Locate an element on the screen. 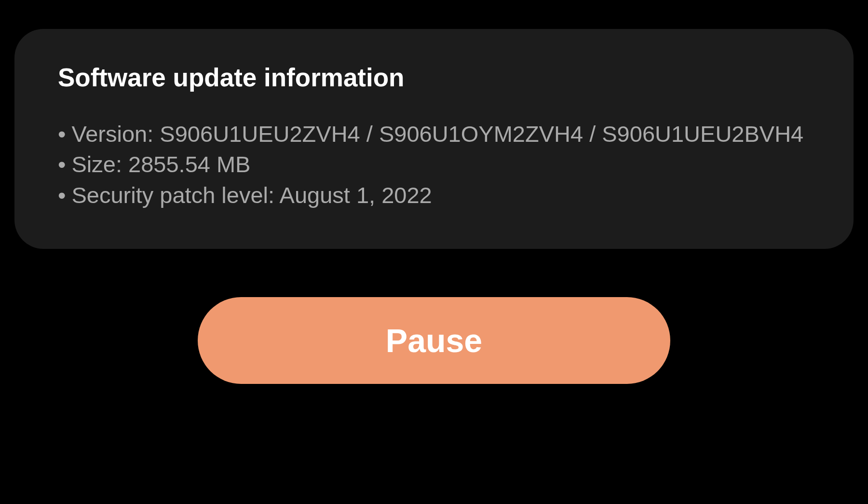 Image resolution: width=868 pixels, height=504 pixels. size-item: • Size: 2855.54 MB is located at coordinates (434, 164).